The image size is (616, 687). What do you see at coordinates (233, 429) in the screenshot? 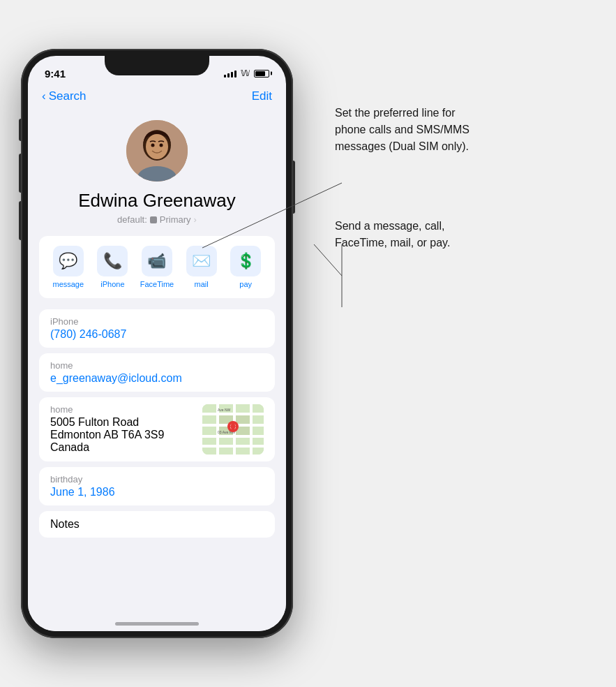
I see `map-grid: Ave NW 03 Ave NW` at bounding box center [233, 429].